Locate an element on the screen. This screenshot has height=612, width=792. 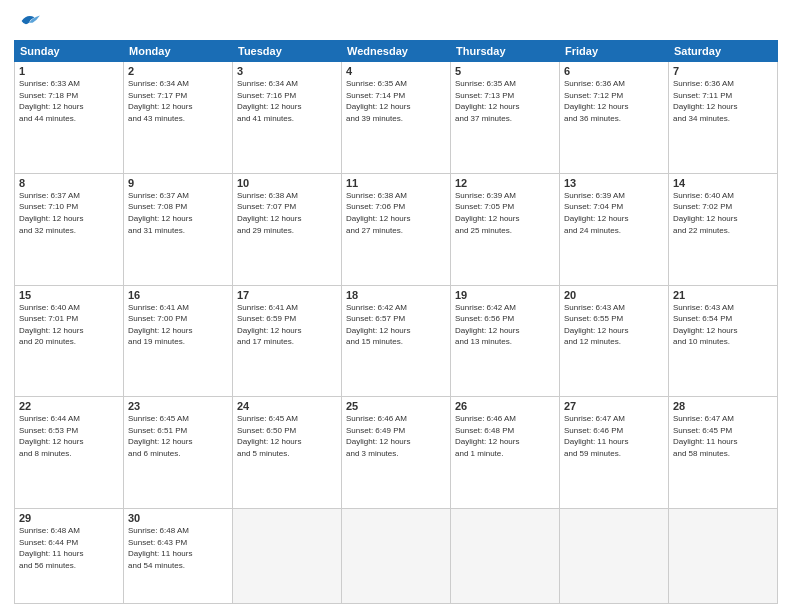
day-number: 29 is located at coordinates (69, 518).